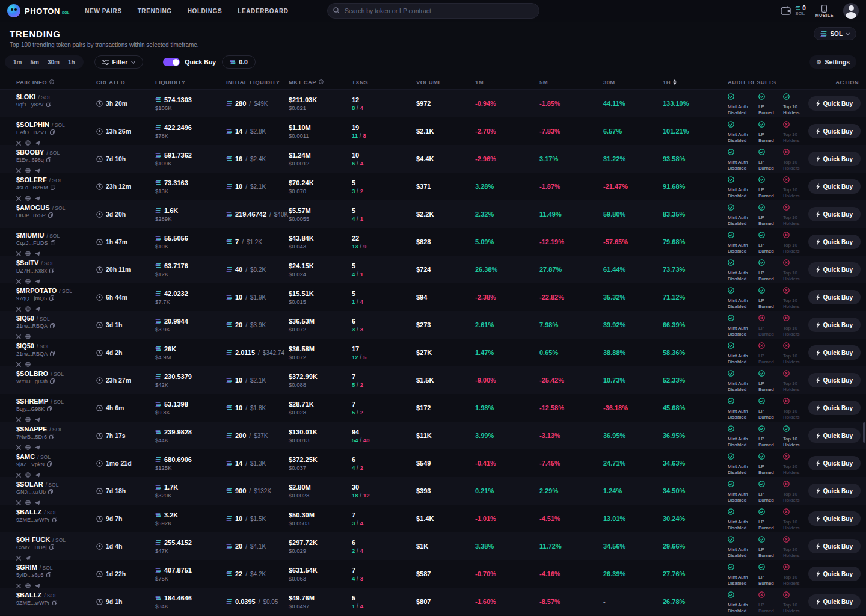 This screenshot has height=616, width=866. What do you see at coordinates (57, 82) in the screenshot?
I see `col-pair-info: PAIR INFO` at bounding box center [57, 82].